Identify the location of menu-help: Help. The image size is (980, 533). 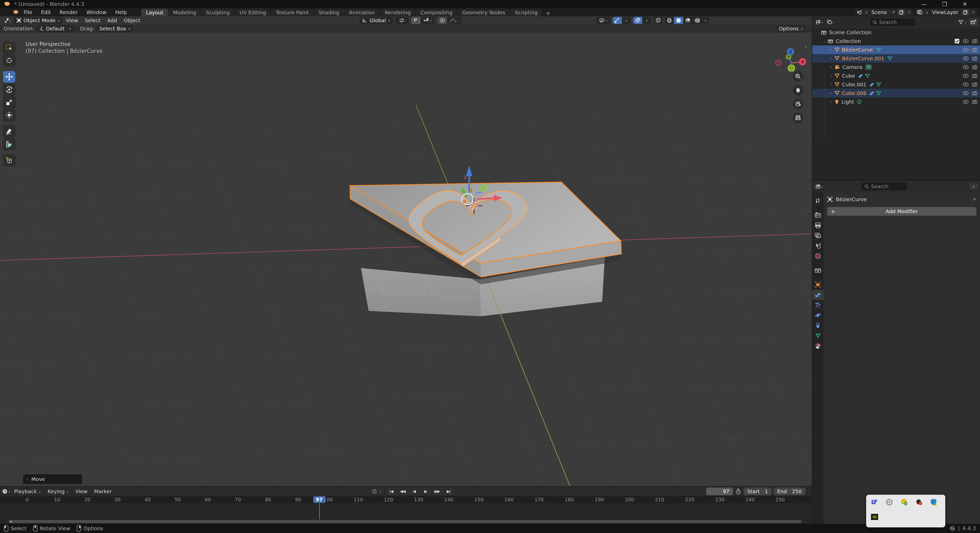
(121, 12).